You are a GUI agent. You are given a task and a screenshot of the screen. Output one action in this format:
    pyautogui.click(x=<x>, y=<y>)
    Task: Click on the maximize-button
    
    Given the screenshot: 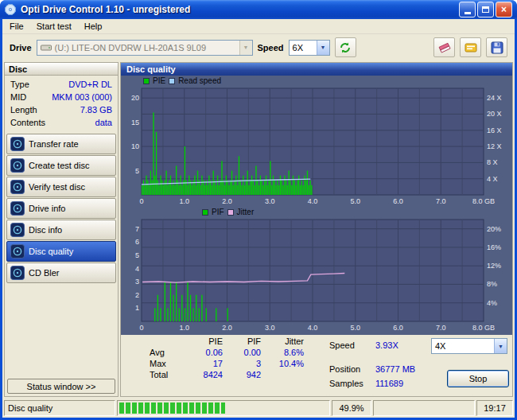 What is the action you would take?
    pyautogui.click(x=485, y=10)
    